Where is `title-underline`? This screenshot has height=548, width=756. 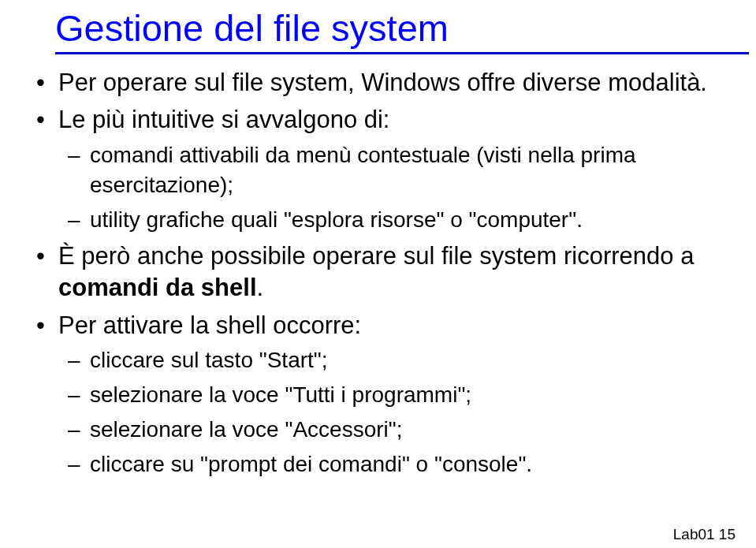 title-underline is located at coordinates (402, 54).